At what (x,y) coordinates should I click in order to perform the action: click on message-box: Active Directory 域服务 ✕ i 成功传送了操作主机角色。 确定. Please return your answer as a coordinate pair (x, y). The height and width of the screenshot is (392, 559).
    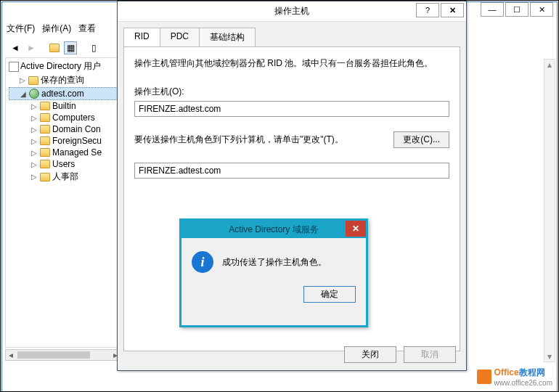
    Looking at the image, I should click on (274, 273).